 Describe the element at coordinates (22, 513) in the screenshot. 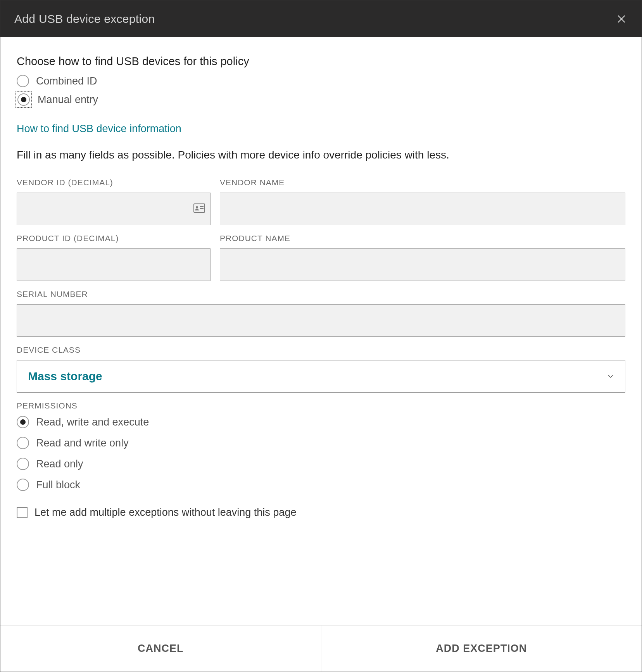

I see `multi-add-checkbox` at that location.